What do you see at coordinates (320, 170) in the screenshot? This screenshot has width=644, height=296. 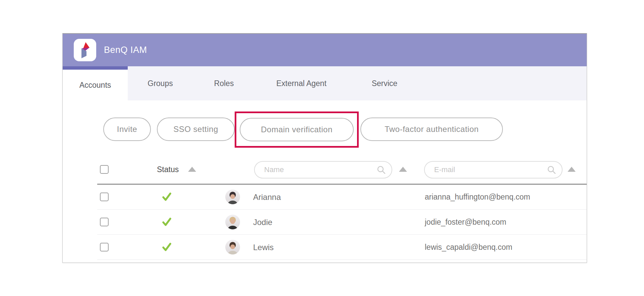 I see `name-search-input` at bounding box center [320, 170].